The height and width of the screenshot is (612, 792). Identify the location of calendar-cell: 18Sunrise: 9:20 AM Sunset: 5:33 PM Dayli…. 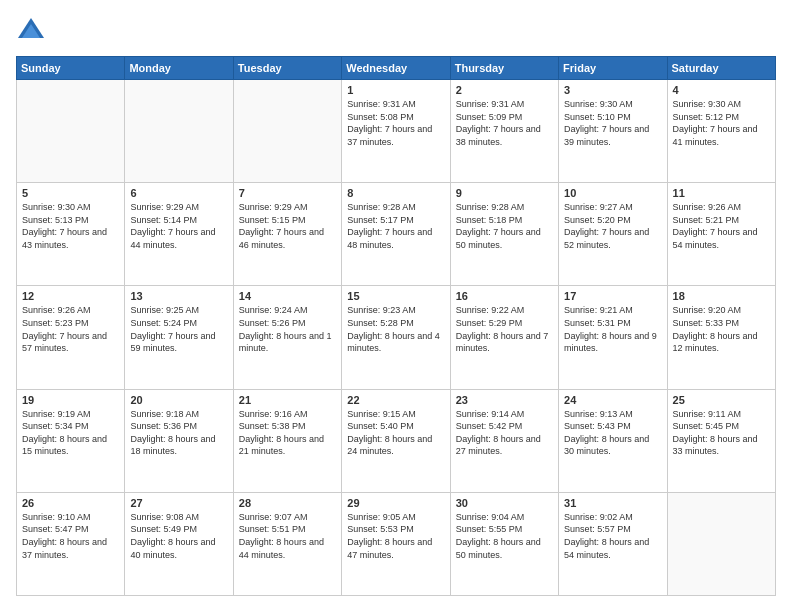
(721, 338).